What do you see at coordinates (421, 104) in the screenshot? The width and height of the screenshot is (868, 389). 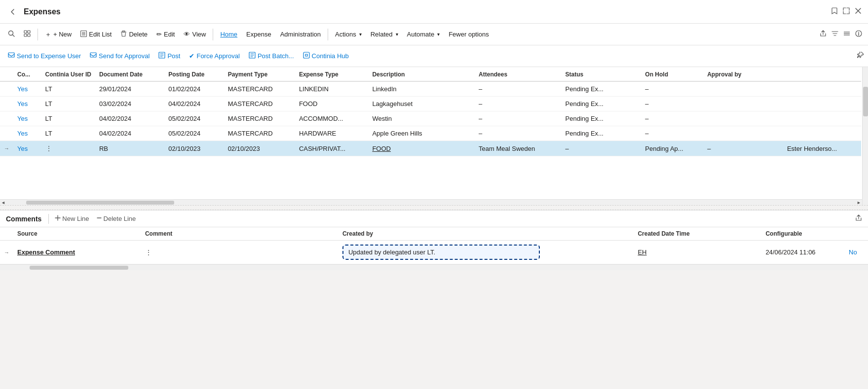 I see `row-description: Lagkagehuset` at bounding box center [421, 104].